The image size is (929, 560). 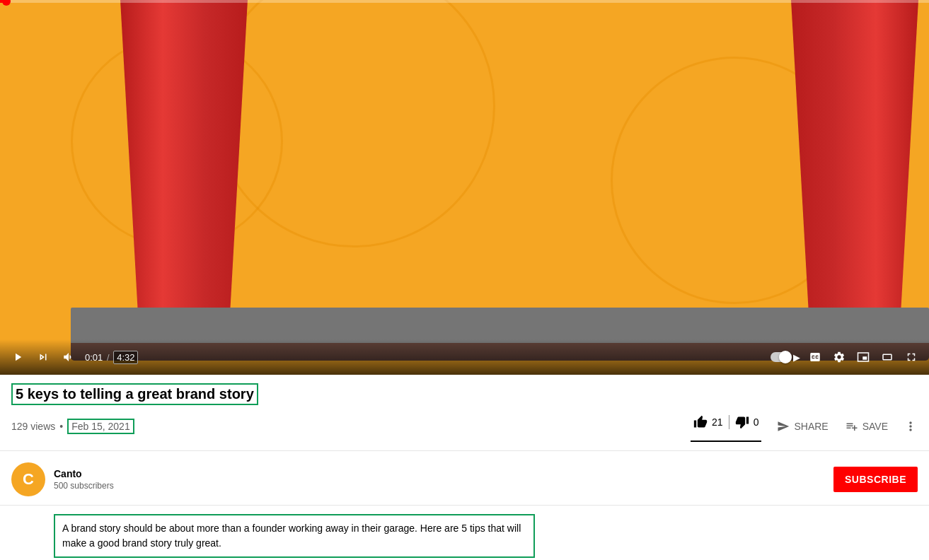 What do you see at coordinates (742, 422) in the screenshot?
I see `thumbs-down-icon` at bounding box center [742, 422].